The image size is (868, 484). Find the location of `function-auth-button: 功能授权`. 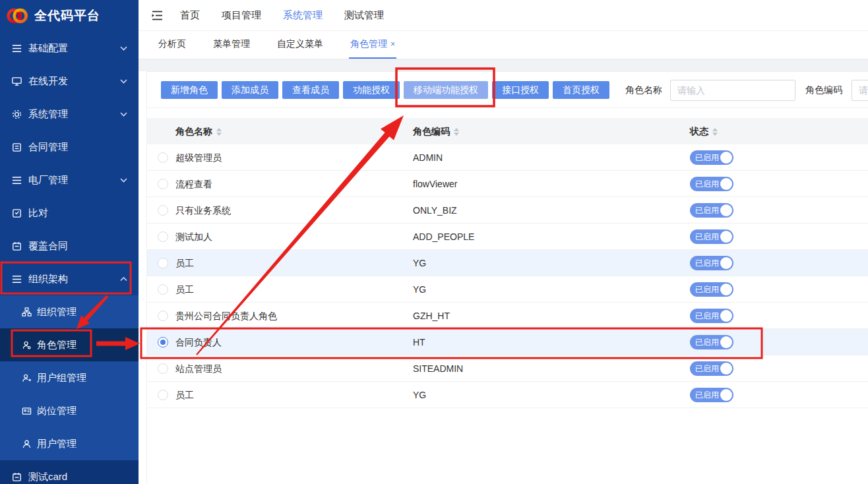

function-auth-button: 功能授权 is located at coordinates (371, 90).